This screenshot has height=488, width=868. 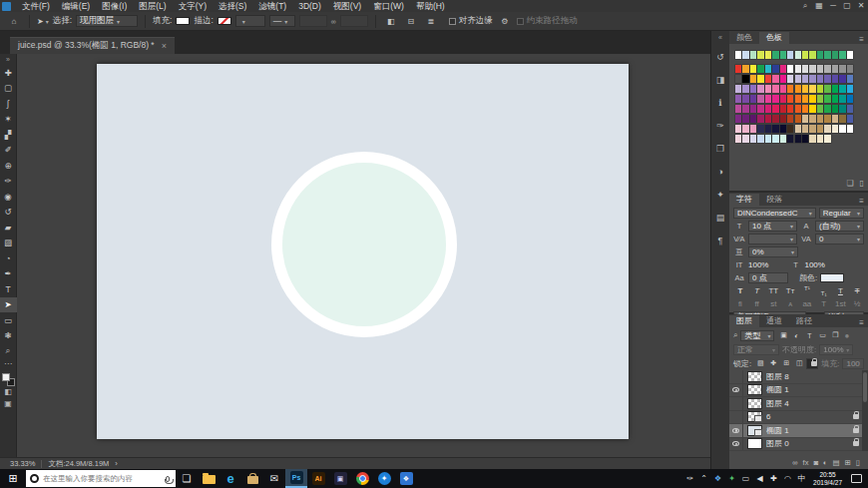 What do you see at coordinates (774, 291) in the screenshot?
I see `text-style-button: TT` at bounding box center [774, 291].